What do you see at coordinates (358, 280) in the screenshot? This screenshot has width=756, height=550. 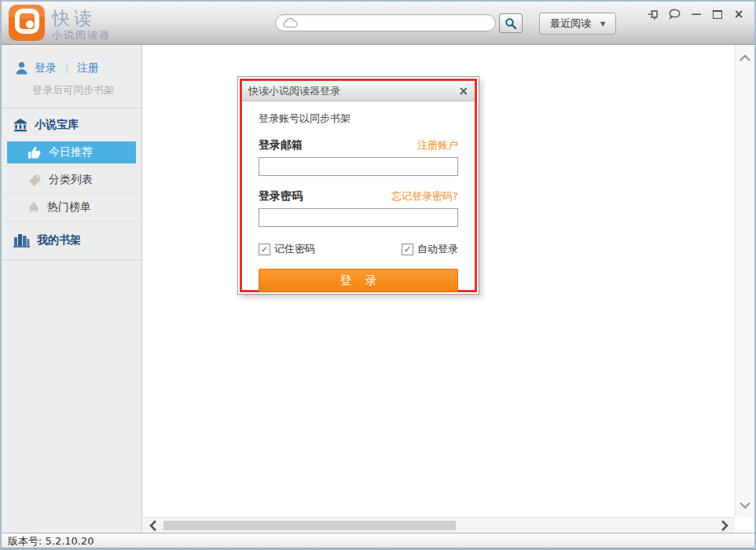 I see `login-button: 登 录` at bounding box center [358, 280].